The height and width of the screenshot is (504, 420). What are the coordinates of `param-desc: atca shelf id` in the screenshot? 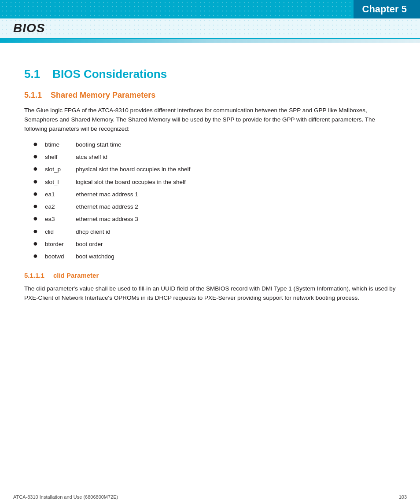 It's located at (92, 157).